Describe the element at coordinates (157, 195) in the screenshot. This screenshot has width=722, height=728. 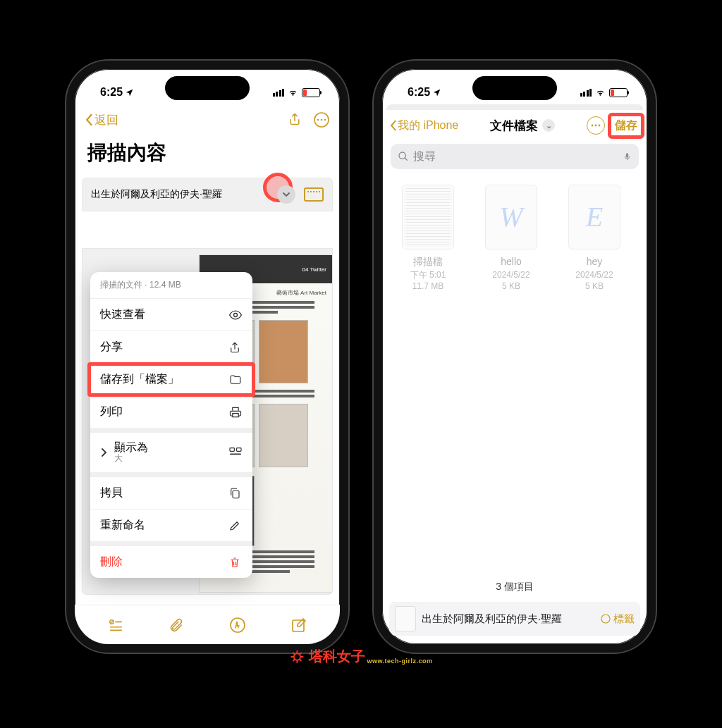
I see `document-title: 出生於阿爾及利亞的伊夫·聖羅` at that location.